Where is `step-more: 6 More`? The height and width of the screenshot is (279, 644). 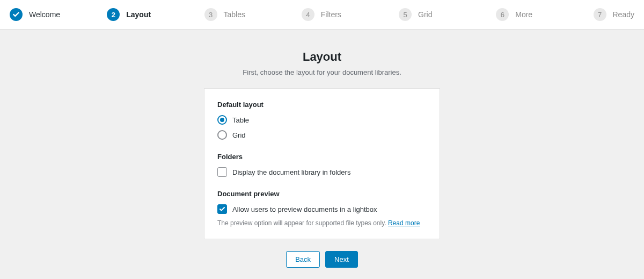 step-more: 6 More is located at coordinates (544, 15).